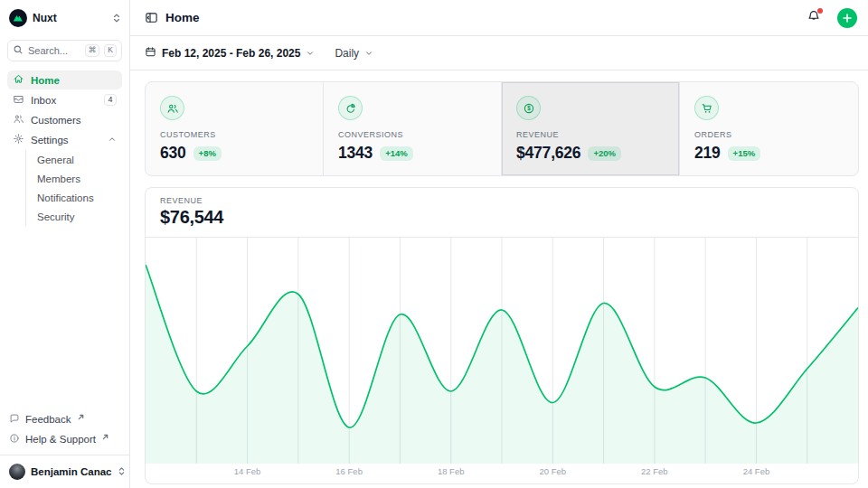 Image resolution: width=868 pixels, height=488 pixels. I want to click on stat-card-revenue: $ REVENUE $477,626 +20%, so click(591, 128).